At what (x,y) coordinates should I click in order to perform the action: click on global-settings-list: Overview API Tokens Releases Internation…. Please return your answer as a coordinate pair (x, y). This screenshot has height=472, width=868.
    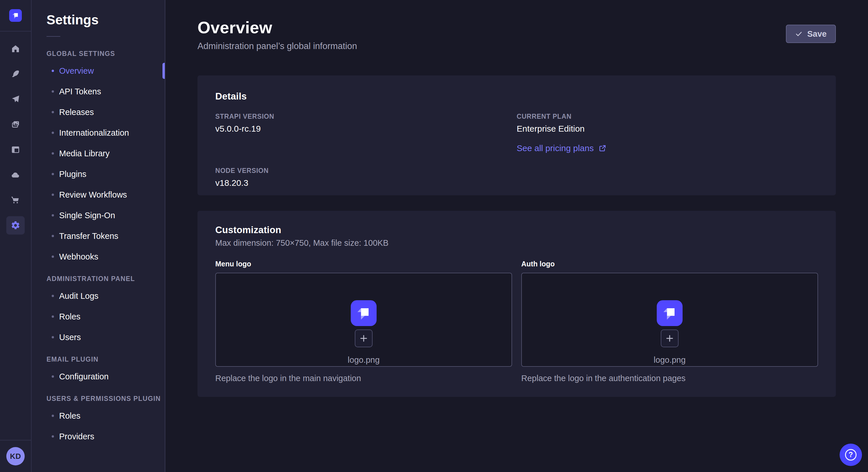
    Looking at the image, I should click on (98, 164).